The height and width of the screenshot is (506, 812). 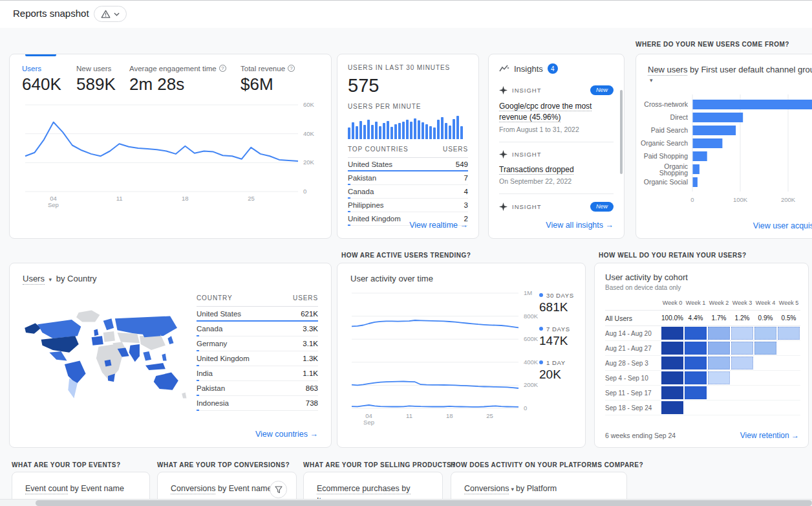 I want to click on divider, so click(x=556, y=142).